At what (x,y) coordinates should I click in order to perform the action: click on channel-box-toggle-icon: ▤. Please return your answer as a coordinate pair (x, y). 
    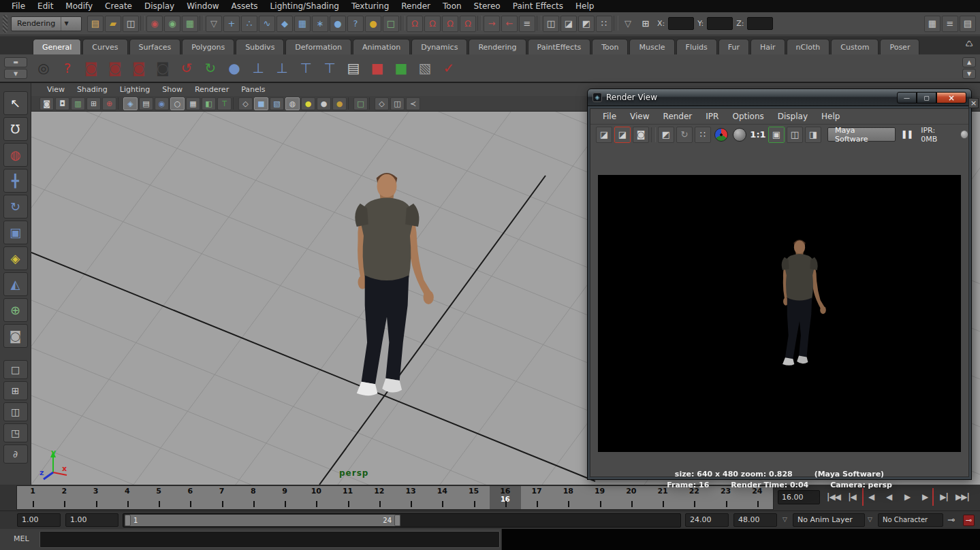
    Looking at the image, I should click on (968, 24).